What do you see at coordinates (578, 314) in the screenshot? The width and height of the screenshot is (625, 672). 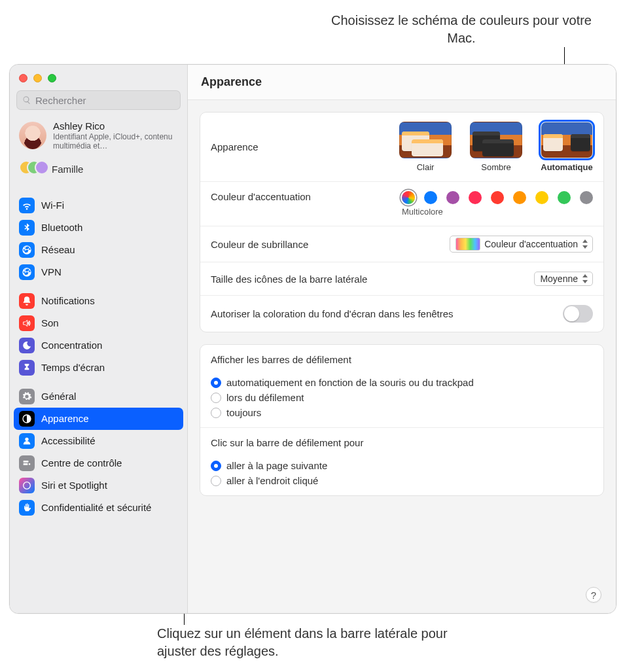 I see `wallpaper-tint-toggle` at bounding box center [578, 314].